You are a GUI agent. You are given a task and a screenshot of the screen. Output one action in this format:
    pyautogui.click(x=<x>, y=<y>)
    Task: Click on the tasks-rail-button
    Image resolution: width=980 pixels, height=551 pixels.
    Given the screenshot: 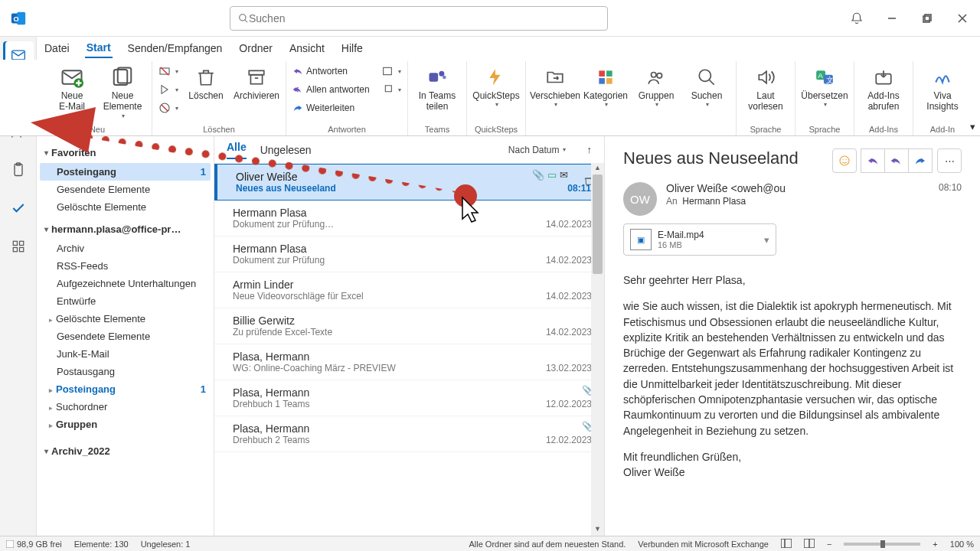 What is the action you would take?
    pyautogui.click(x=18, y=170)
    